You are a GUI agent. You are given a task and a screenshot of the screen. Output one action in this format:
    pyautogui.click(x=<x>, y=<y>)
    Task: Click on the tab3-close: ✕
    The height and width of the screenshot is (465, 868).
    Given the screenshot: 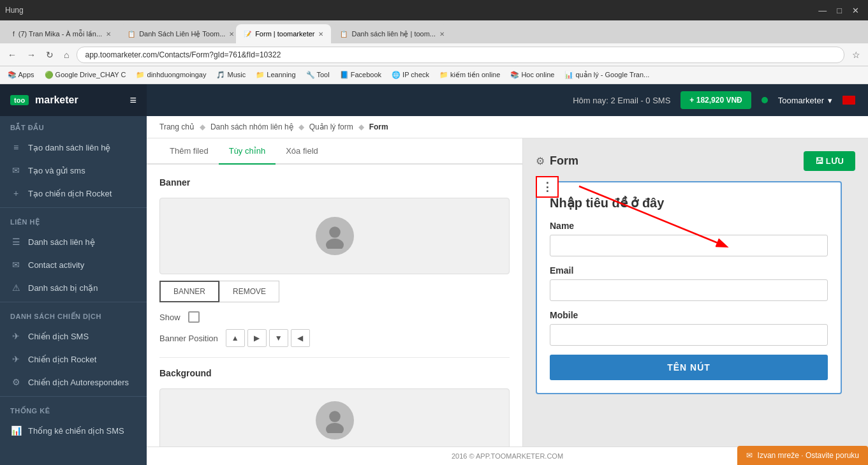 What is the action you would take?
    pyautogui.click(x=321, y=34)
    